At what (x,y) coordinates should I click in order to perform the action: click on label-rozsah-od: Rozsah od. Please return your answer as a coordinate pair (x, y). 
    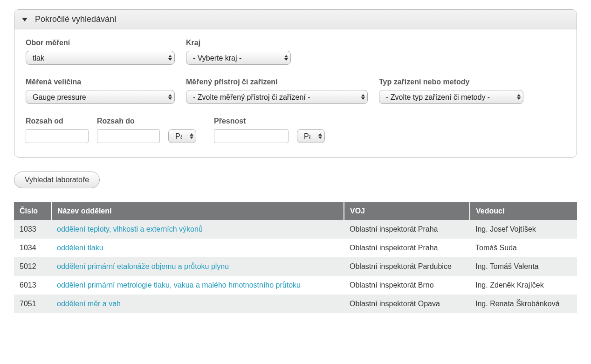
    Looking at the image, I should click on (57, 121).